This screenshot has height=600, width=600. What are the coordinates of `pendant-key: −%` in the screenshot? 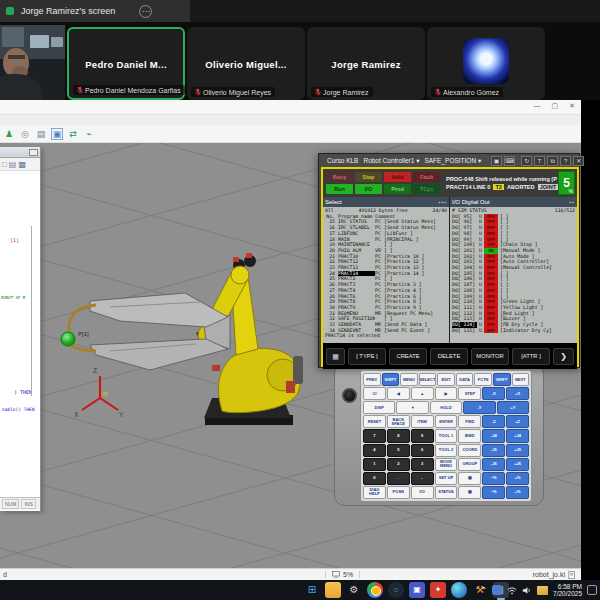 It's located at (494, 492).